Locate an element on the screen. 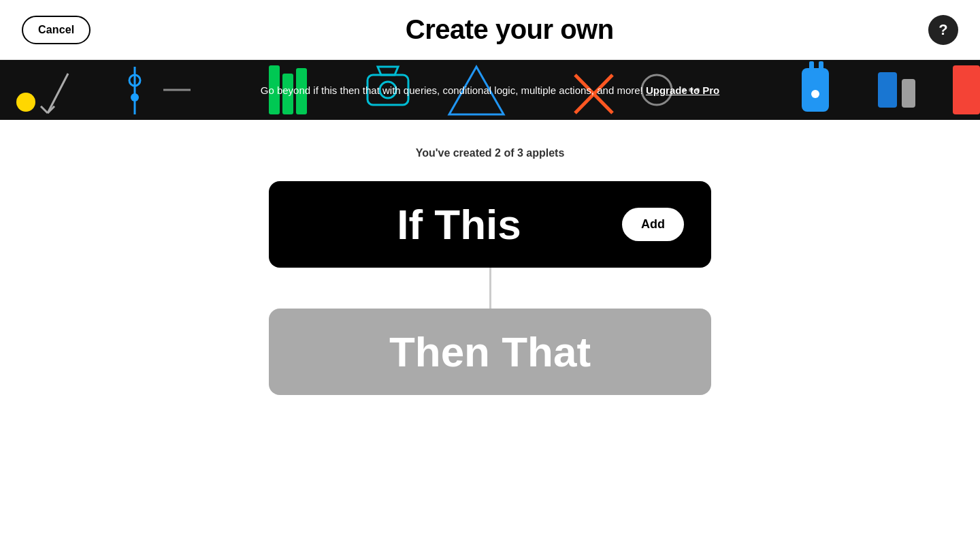 The height and width of the screenshot is (536, 980). then-that-block: Then That is located at coordinates (490, 351).